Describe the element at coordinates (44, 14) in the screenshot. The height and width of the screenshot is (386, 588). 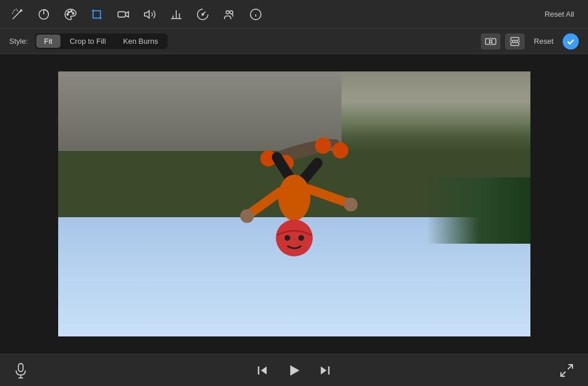
I see `color-wheel-icon` at that location.